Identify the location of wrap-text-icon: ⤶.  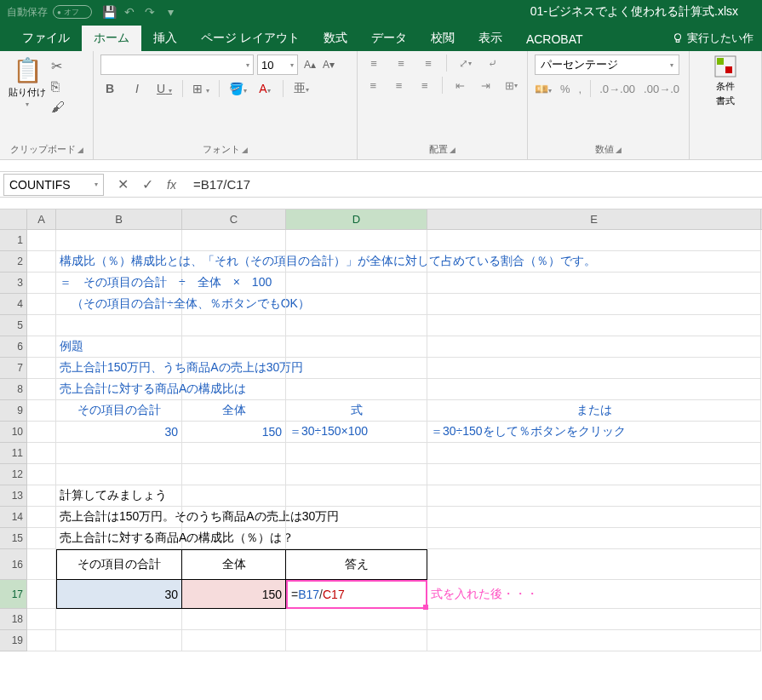
(492, 63).